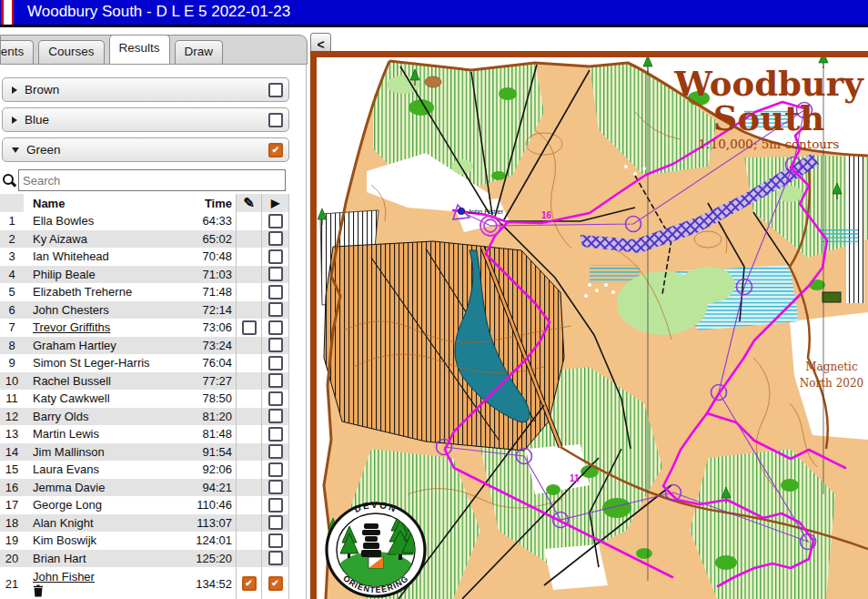 This screenshot has width=868, height=599. Describe the element at coordinates (12, 363) in the screenshot. I see `row-pos: 9` at that location.